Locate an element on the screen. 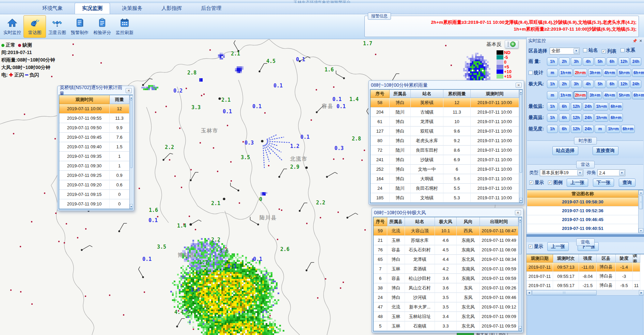  table-row: 2019-07-11 09:5511.3 is located at coordinates (94, 118).